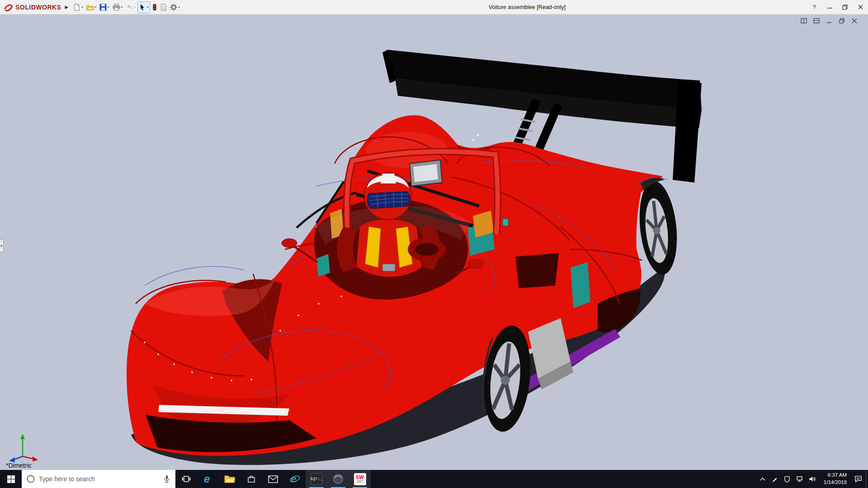 The height and width of the screenshot is (488, 868). I want to click on taskbar-app-edge: e, so click(208, 479).